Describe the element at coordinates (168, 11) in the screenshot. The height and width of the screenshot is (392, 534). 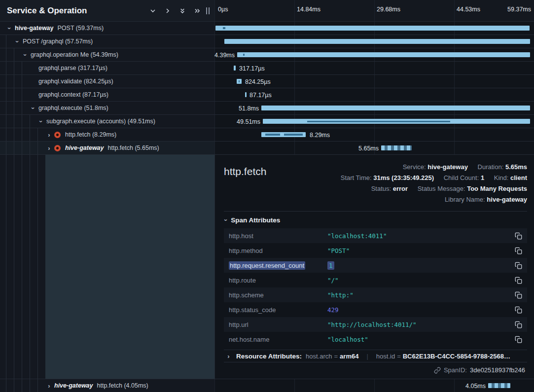
I see `chevron-right-icon` at that location.